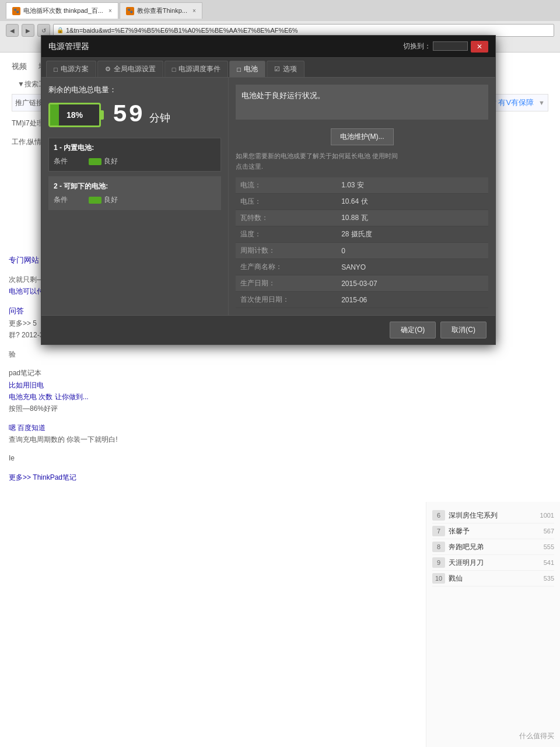 The width and height of the screenshot is (560, 747). Describe the element at coordinates (69, 47) in the screenshot. I see `dialog-title: 电源管理器` at that location.